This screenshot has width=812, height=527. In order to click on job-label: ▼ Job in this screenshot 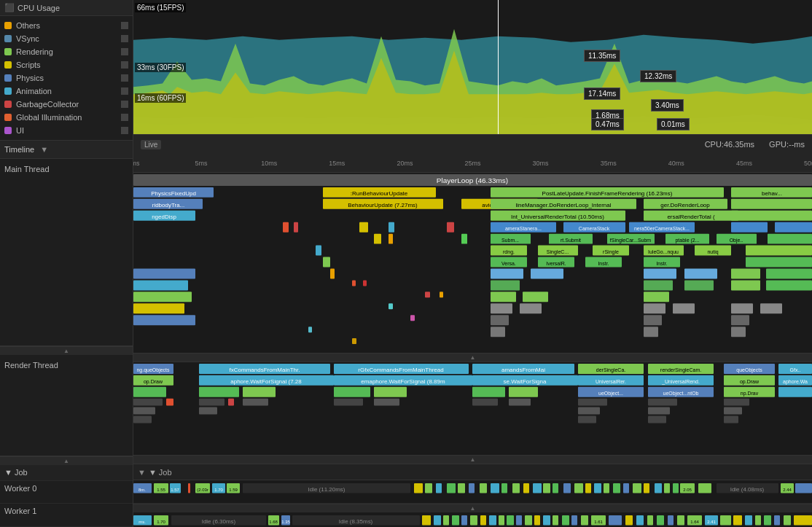, I will do `click(160, 472)`.